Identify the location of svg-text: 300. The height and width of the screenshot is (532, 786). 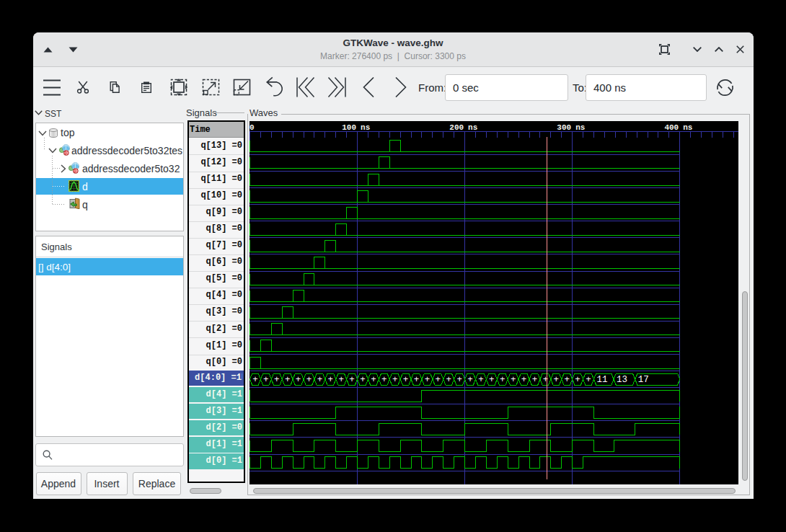
(564, 128).